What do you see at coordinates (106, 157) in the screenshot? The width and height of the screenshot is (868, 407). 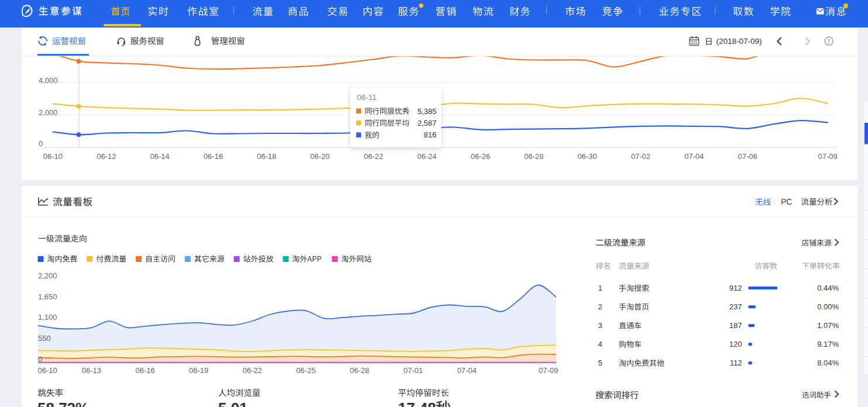 I see `svg-text: 06-12` at bounding box center [106, 157].